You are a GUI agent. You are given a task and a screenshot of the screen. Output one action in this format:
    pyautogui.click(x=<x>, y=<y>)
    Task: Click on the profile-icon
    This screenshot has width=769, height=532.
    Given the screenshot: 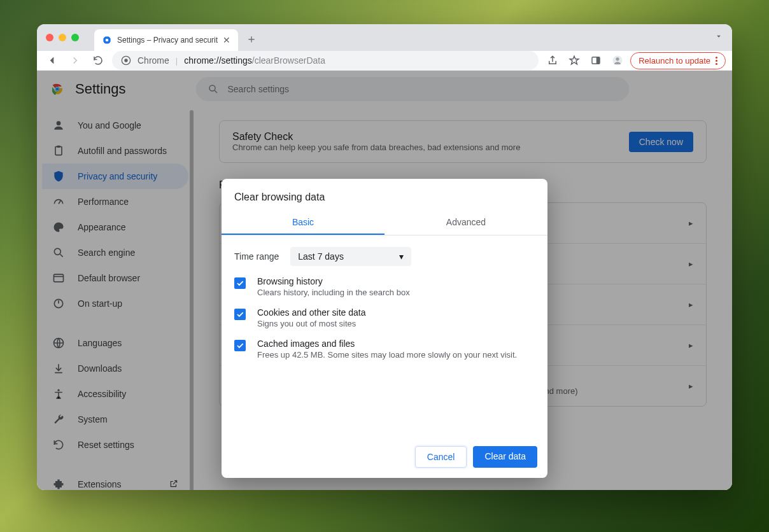 What is the action you would take?
    pyautogui.click(x=617, y=60)
    